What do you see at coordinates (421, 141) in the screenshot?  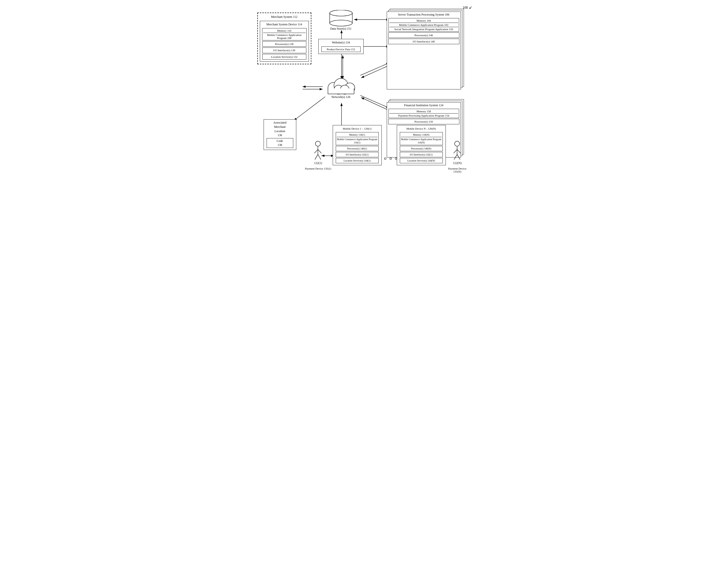 I see `mobileN-app-label: Mobile Commerce Application Program 116(…` at bounding box center [421, 141].